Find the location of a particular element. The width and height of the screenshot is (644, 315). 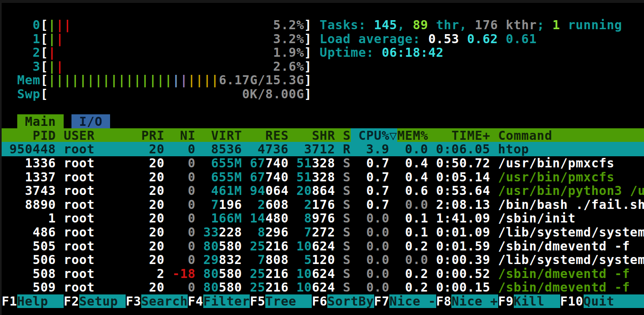

cpu-meter-0: 0[||| 5.2%] Tasks: 145, 89 thr, 176 kthr… is located at coordinates (323, 25).